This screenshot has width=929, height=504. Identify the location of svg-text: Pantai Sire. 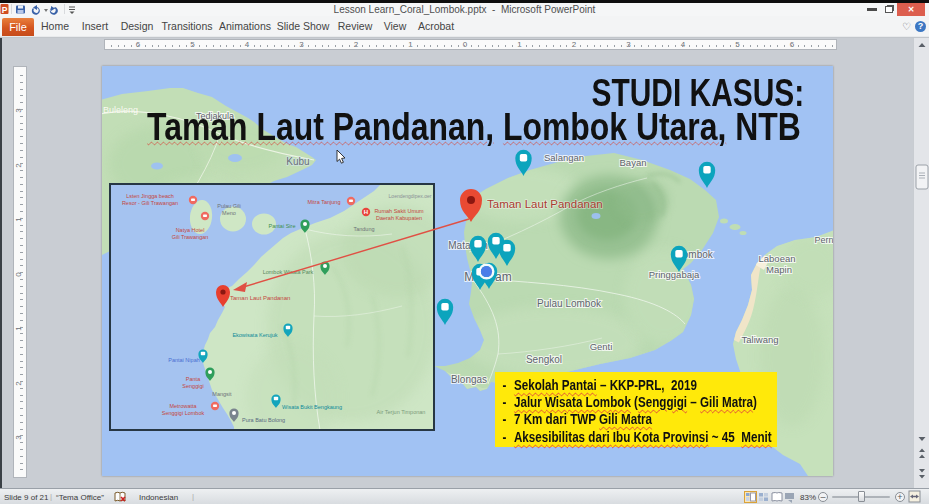
(282, 226).